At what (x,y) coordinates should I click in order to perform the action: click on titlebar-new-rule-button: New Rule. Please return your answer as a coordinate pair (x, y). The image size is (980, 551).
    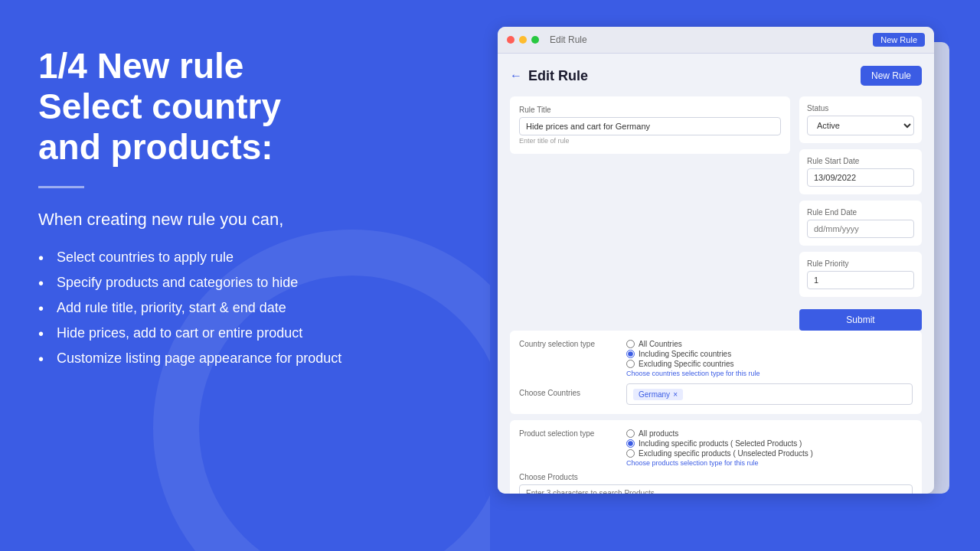
    Looking at the image, I should click on (899, 40).